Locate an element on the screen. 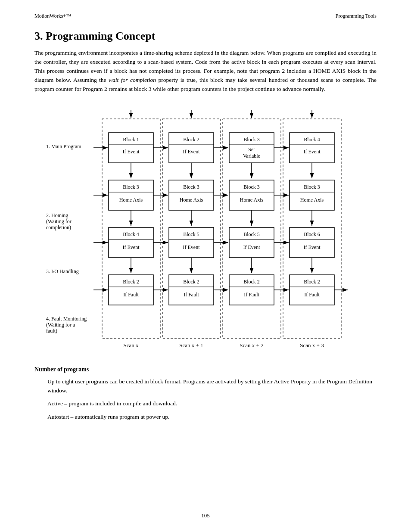 This screenshot has height=532, width=411. block3-col3-row1-title: Block 3 is located at coordinates (252, 140).